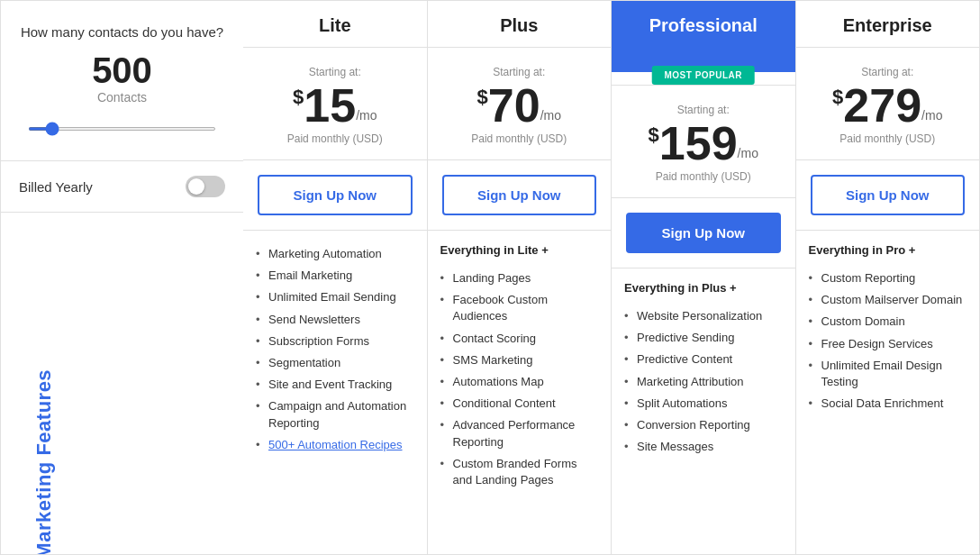 This screenshot has height=555, width=980. I want to click on list-item: Split Automations, so click(703, 404).